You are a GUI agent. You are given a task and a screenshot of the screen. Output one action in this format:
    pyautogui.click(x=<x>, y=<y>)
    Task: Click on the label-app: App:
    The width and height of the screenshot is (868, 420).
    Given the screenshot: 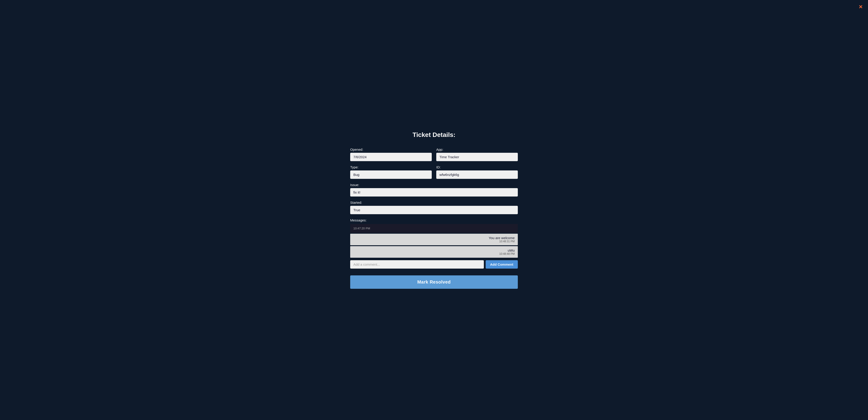 What is the action you would take?
    pyautogui.click(x=477, y=150)
    